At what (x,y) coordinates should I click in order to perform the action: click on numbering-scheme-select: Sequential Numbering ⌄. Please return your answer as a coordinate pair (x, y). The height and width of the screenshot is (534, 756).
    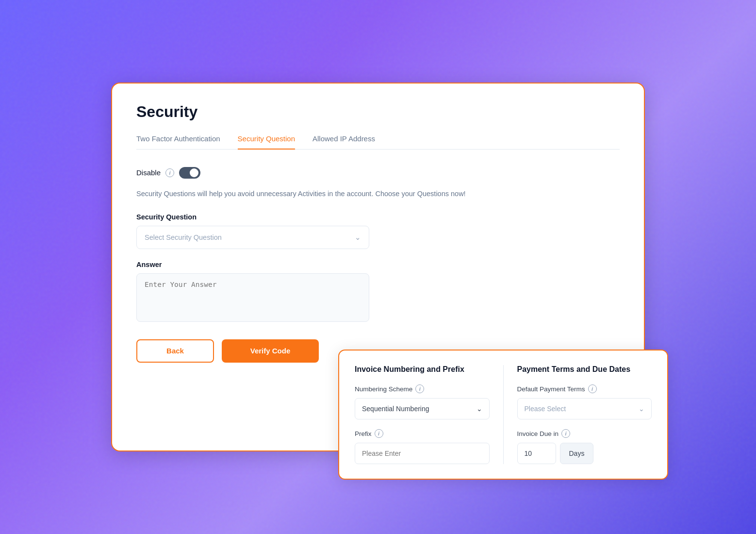
    Looking at the image, I should click on (422, 409).